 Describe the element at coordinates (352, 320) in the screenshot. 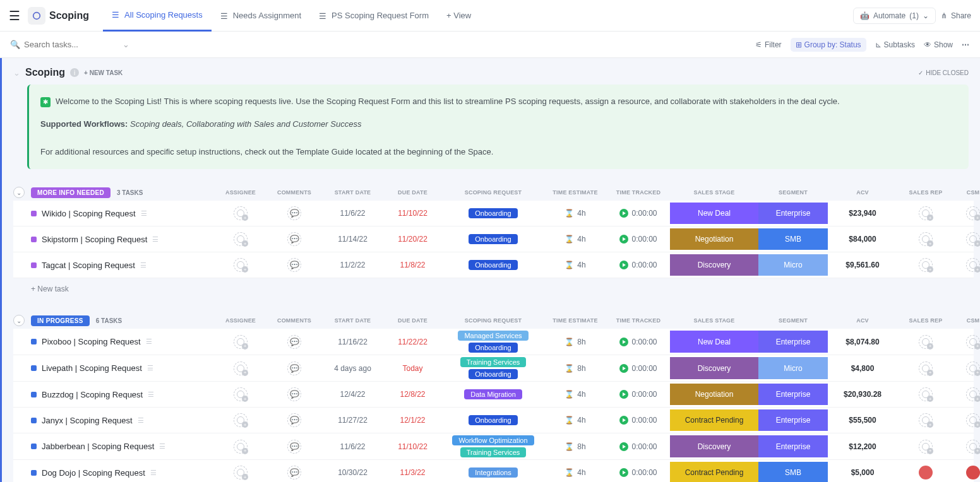

I see `column-header: START DATE` at that location.